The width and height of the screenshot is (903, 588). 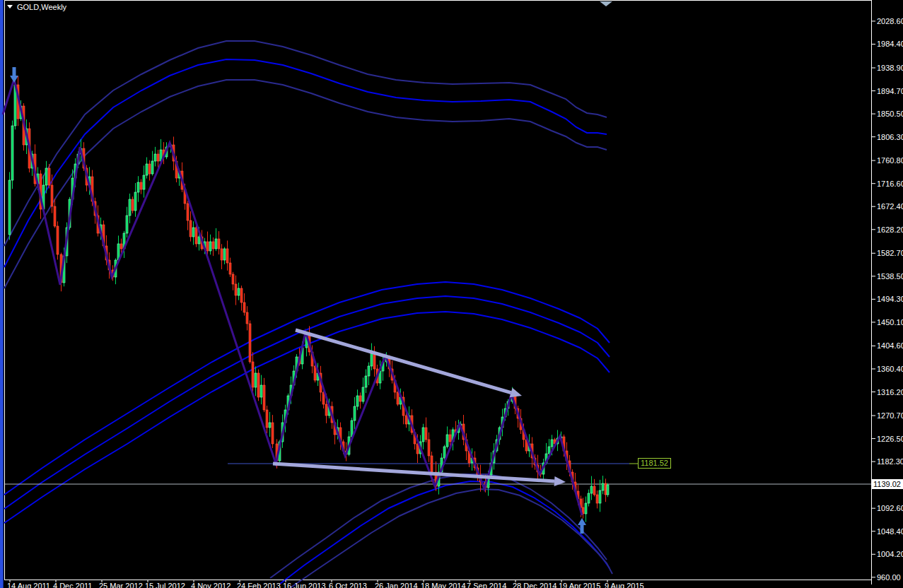 I want to click on price-axis-label: 1984.40, so click(x=890, y=44).